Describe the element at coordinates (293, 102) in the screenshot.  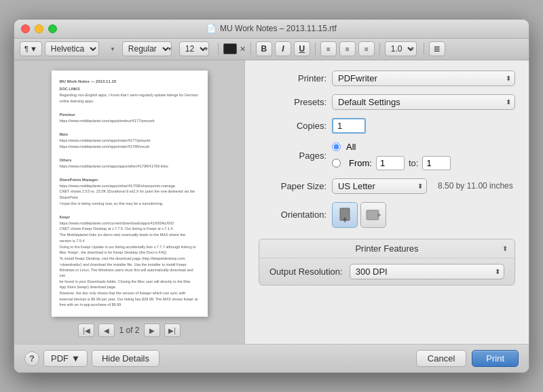
I see `presets-label: Presets:` at that location.